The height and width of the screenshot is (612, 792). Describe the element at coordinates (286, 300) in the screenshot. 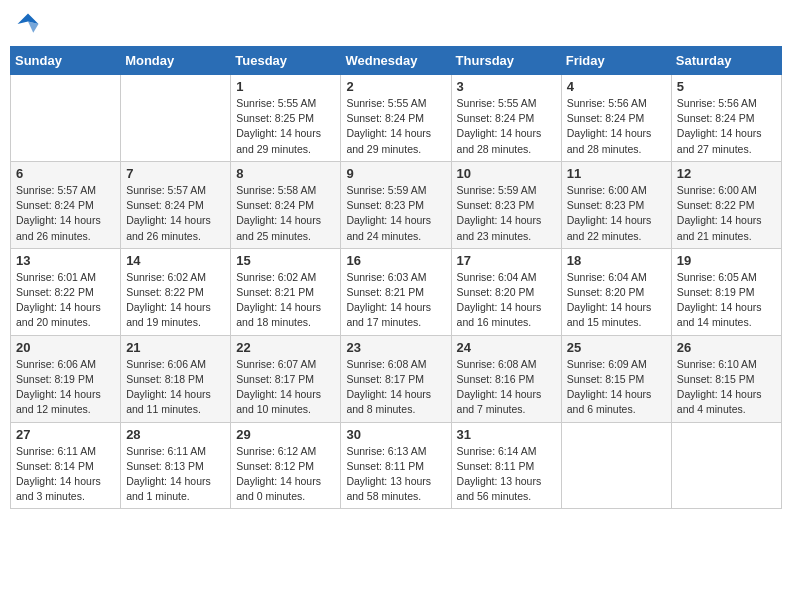

I see `day-info: Sunrise: 6:02 AM Sunset: 8:21 PM Dayligh…` at that location.